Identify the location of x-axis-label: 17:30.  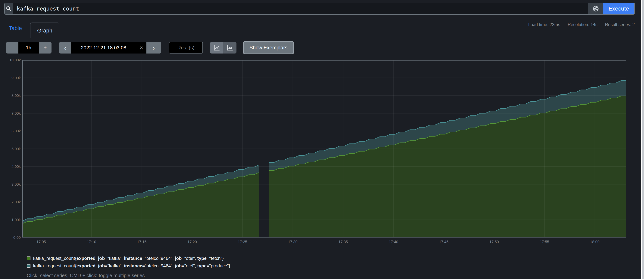
(293, 242).